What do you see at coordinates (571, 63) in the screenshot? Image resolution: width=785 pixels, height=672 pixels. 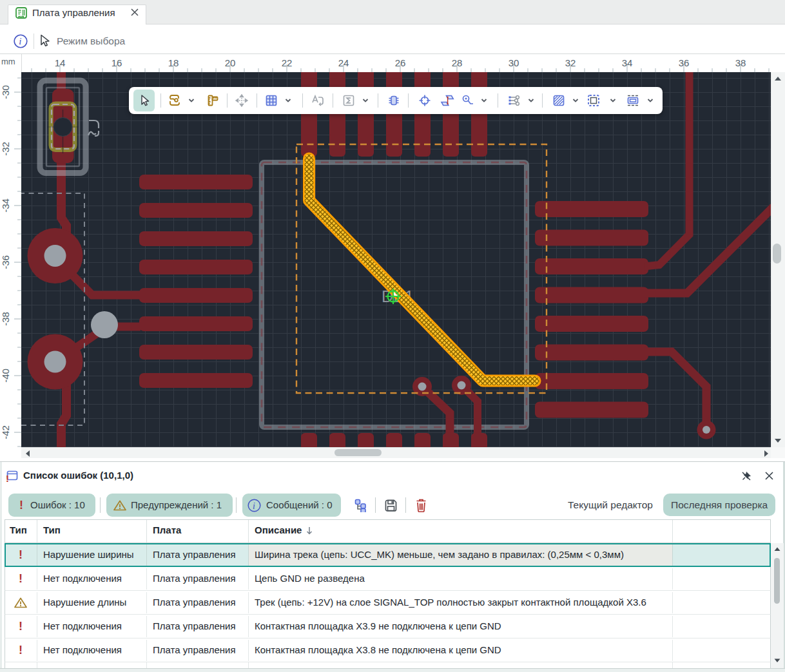 I see `svg-text: 32` at bounding box center [571, 63].